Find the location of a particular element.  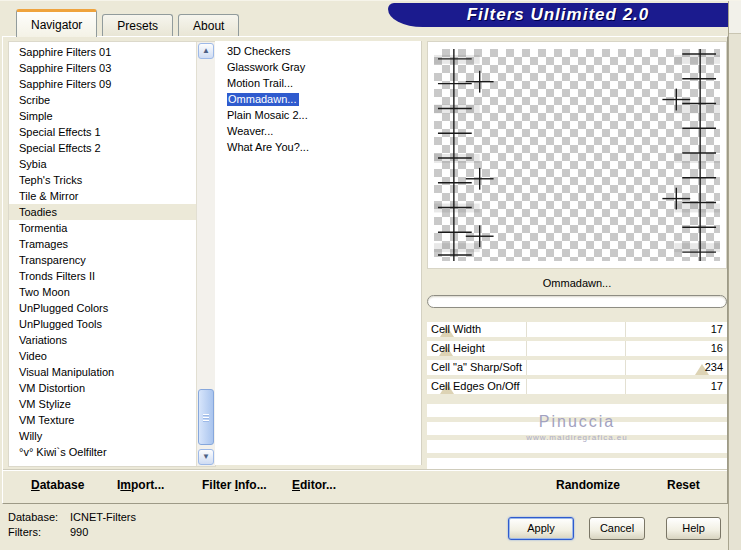

editor-button: Editor... is located at coordinates (314, 485).